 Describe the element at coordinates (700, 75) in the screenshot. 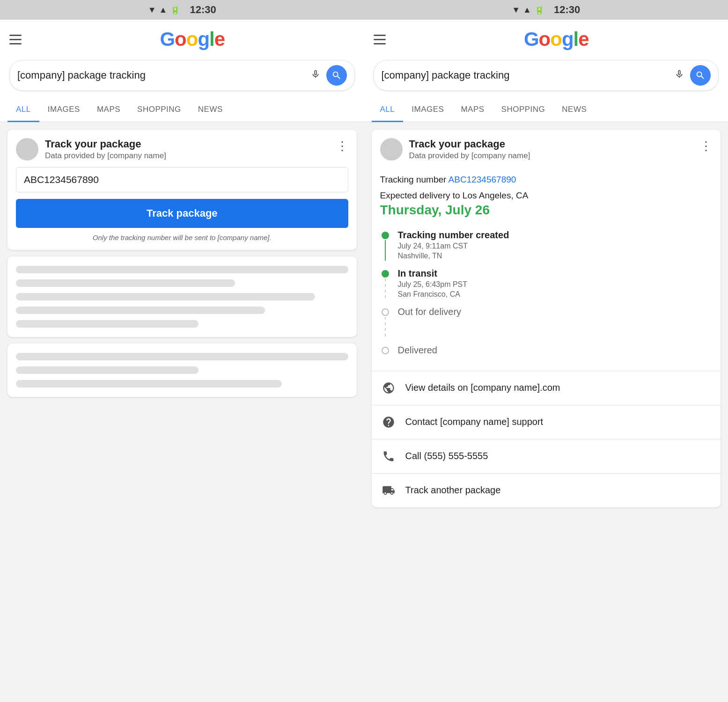

I see `search-button-right` at that location.